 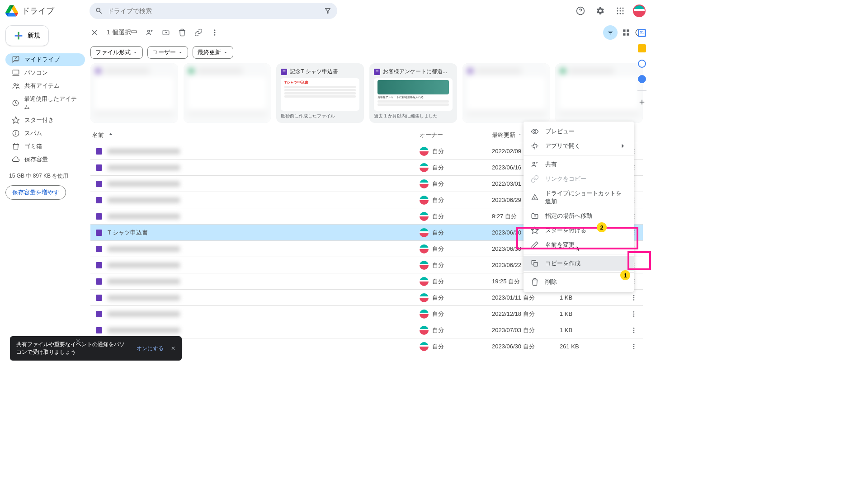 I want to click on search-input, so click(x=213, y=11).